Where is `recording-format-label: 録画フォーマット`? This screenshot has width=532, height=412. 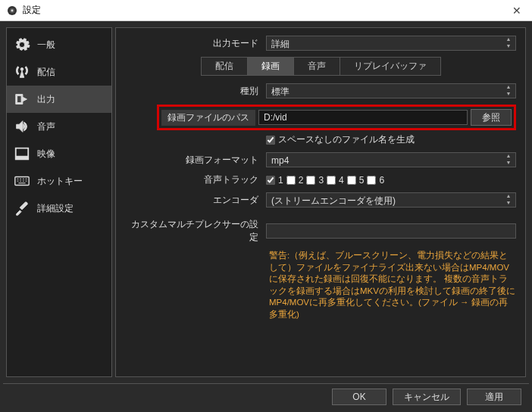
recording-format-label: 録画フォーマット is located at coordinates (193, 161).